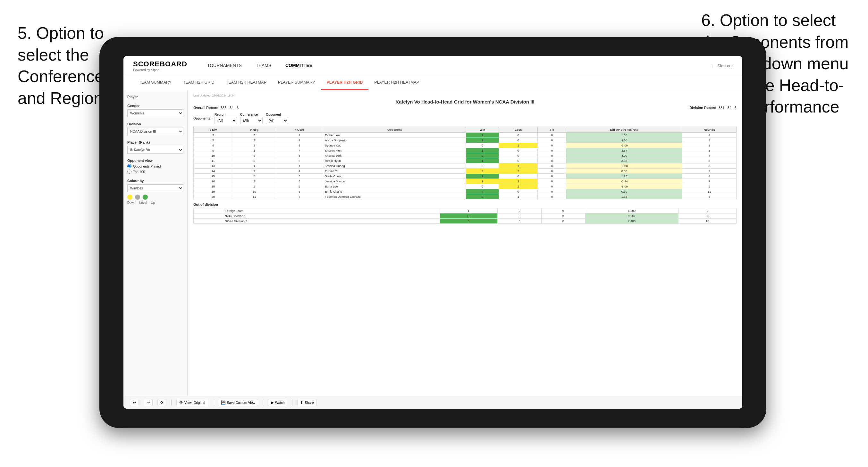 This screenshot has height=467, width=868. Describe the element at coordinates (130, 197) in the screenshot. I see `color-dot-down` at that location.